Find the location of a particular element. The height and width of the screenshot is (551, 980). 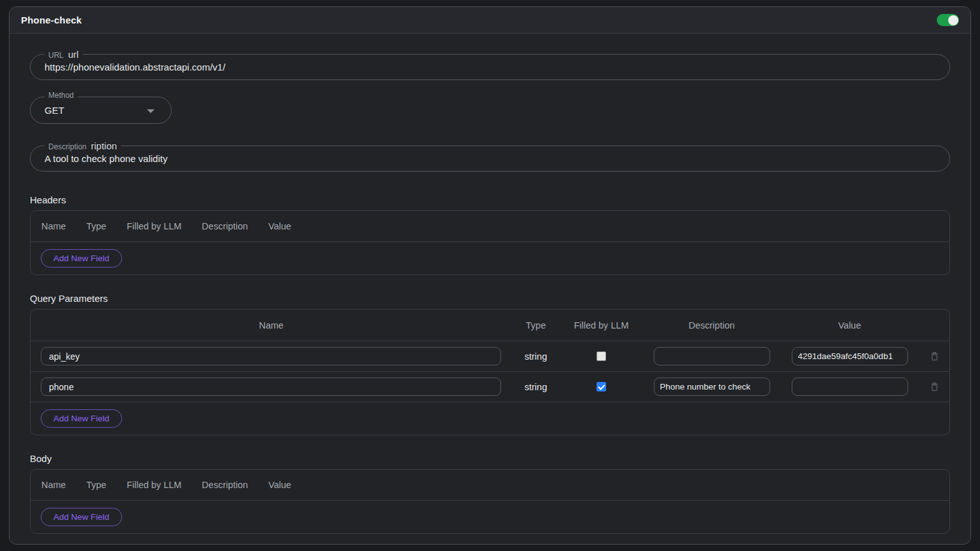

description-input is located at coordinates (490, 159).